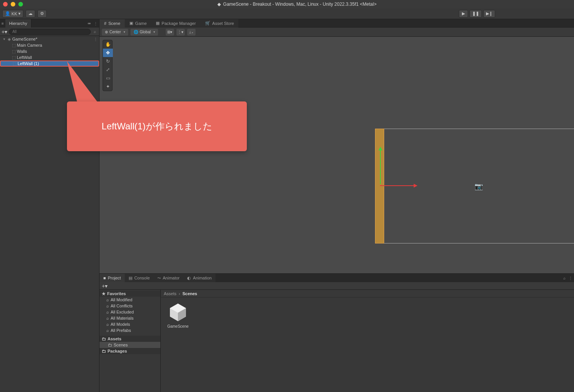 This screenshot has width=574, height=392. Describe the element at coordinates (219, 4) in the screenshot. I see `unity-logo-icon: ◆` at that location.